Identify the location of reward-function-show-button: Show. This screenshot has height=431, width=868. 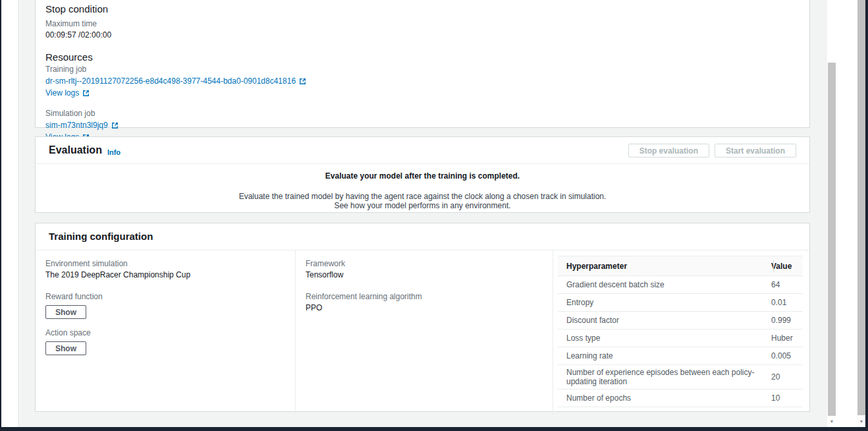
(66, 312).